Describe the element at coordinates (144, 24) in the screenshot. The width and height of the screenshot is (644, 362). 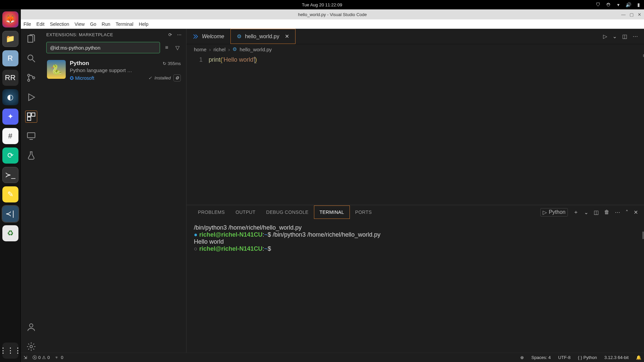
I see `menu-help: Help` at that location.